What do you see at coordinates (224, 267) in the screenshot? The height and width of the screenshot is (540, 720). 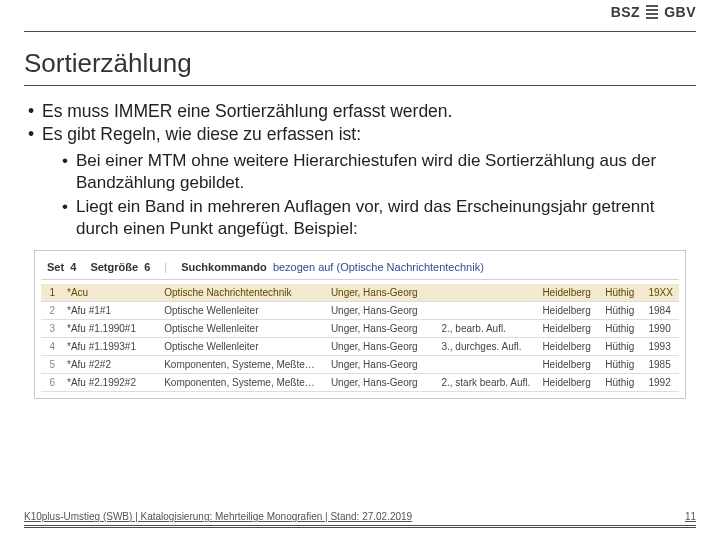 I see `cmd-label: Suchkommando` at bounding box center [224, 267].